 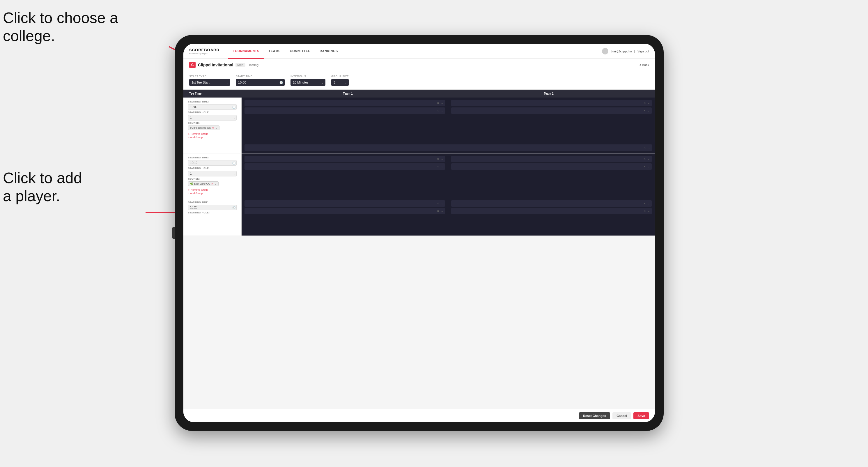 What do you see at coordinates (645, 103) in the screenshot?
I see `slot-x-icon-2-1: ✕` at bounding box center [645, 103].